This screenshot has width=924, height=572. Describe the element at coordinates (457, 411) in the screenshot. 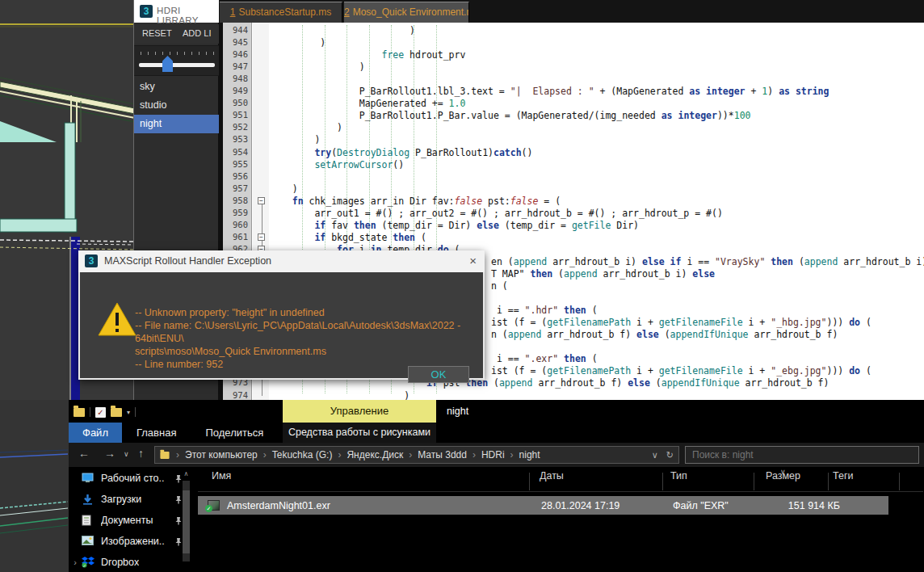

I see `window-title: night` at that location.